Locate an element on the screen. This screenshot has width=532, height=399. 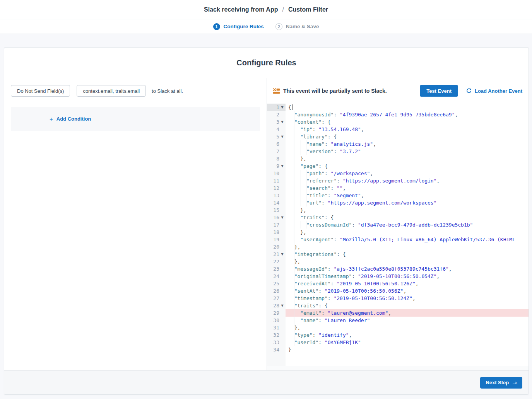
test-event-button: Test Event is located at coordinates (439, 91).